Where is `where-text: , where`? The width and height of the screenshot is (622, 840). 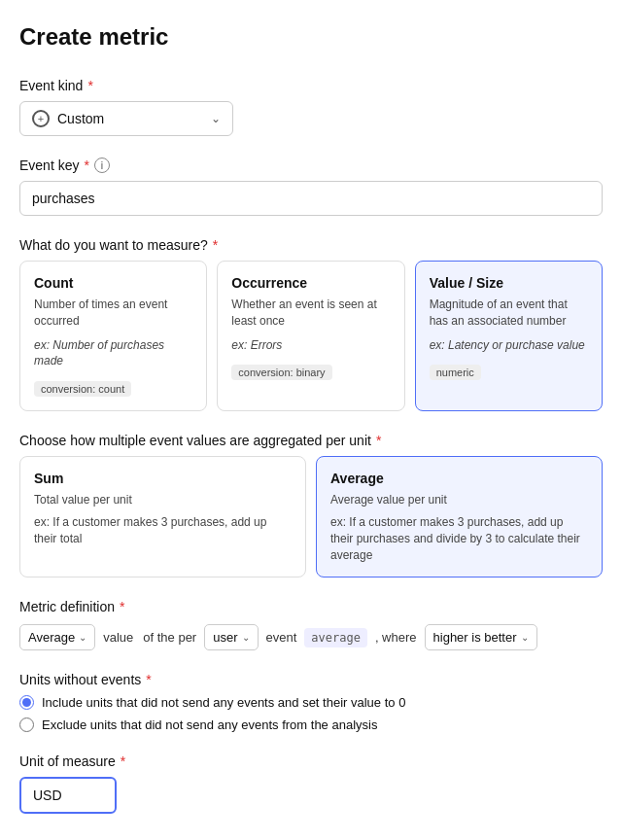
where-text: , where is located at coordinates (397, 638).